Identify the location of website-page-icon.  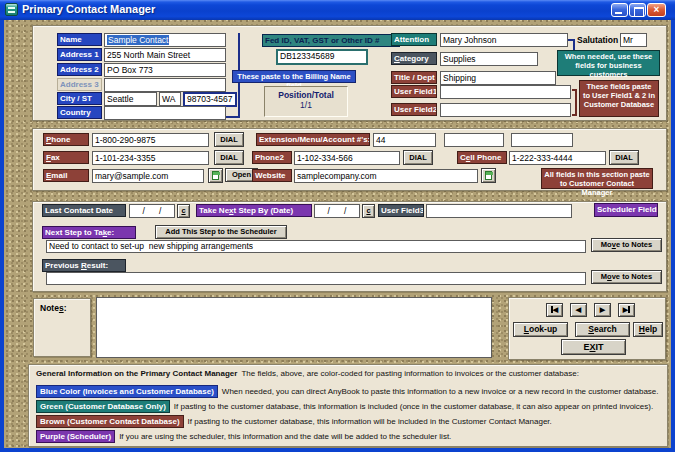
(488, 176).